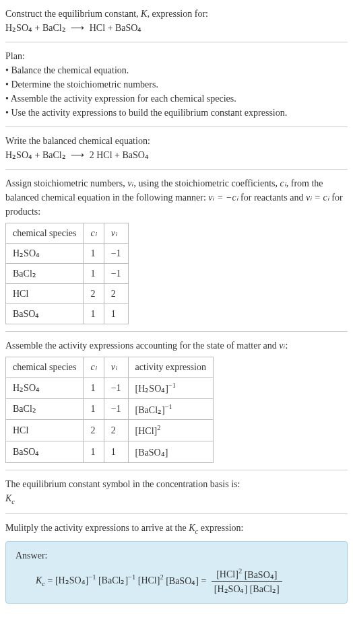 This screenshot has height=644, width=353. What do you see at coordinates (176, 21) in the screenshot?
I see `prompt-block: Construct the equilibrium constant, K, e…` at bounding box center [176, 21].